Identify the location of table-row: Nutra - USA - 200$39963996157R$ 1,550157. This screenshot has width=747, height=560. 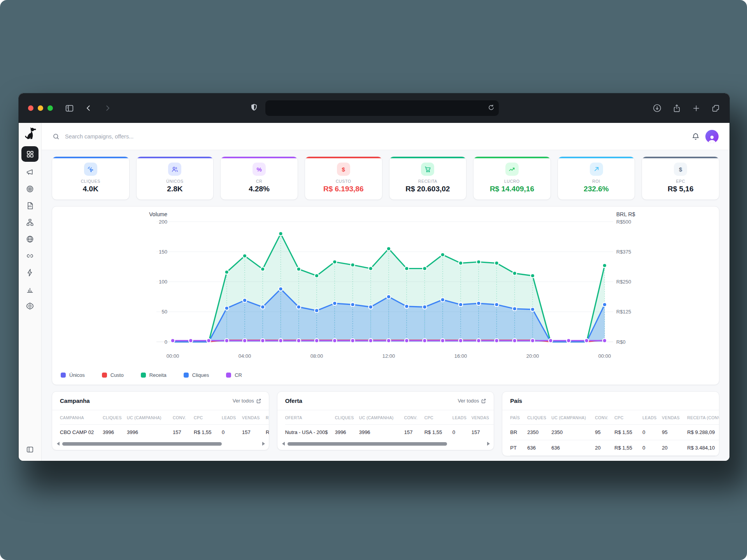
(390, 432).